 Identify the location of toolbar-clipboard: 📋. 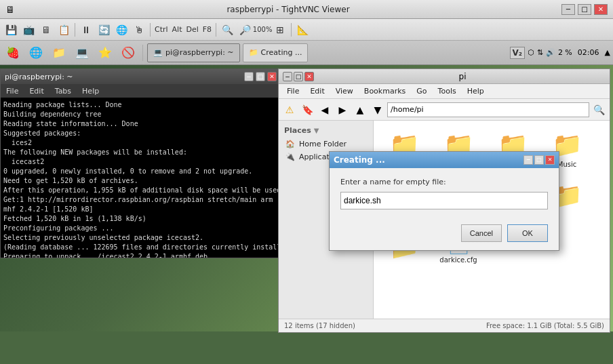
(64, 30).